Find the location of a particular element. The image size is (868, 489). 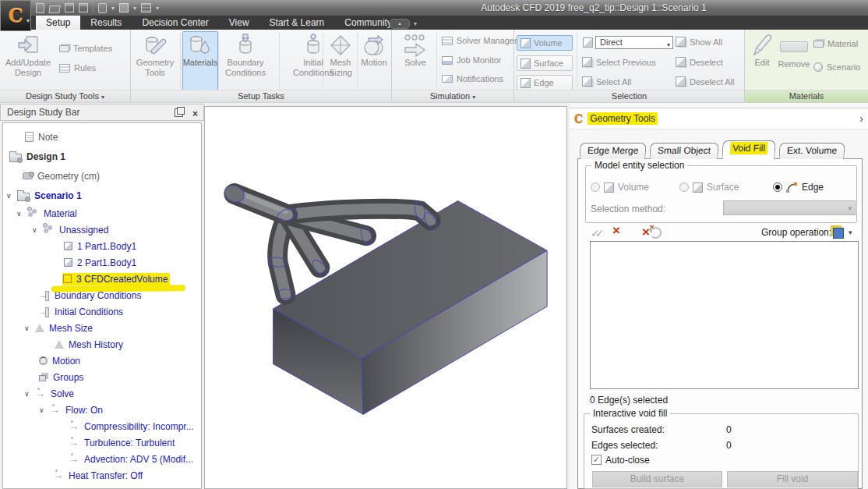

radio-volume-icon is located at coordinates (595, 187).